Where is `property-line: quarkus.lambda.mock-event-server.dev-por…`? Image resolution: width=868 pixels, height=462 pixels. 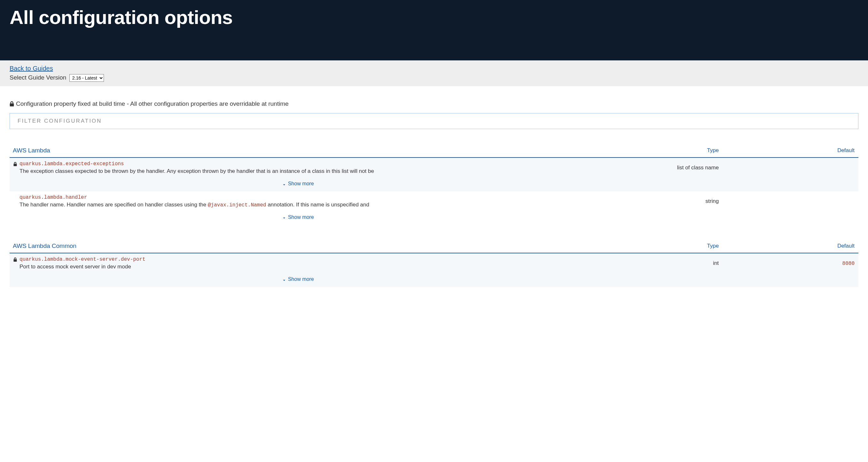 property-line: quarkus.lambda.mock-event-server.dev-por… is located at coordinates (298, 259).